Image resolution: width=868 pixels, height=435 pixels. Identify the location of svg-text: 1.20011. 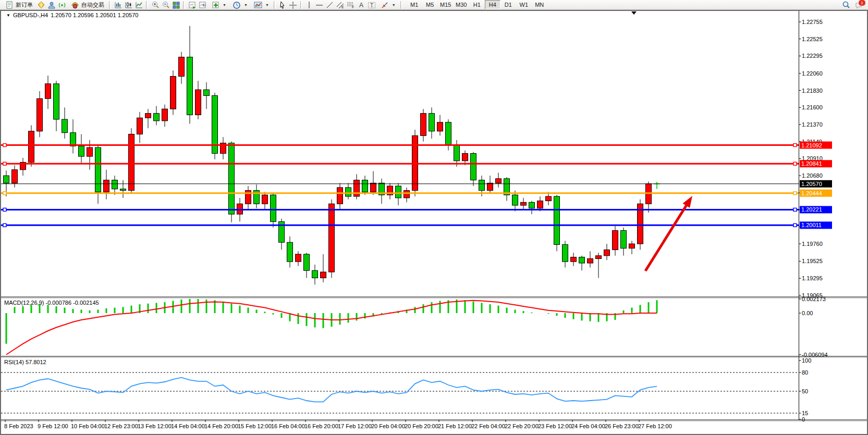
(811, 225).